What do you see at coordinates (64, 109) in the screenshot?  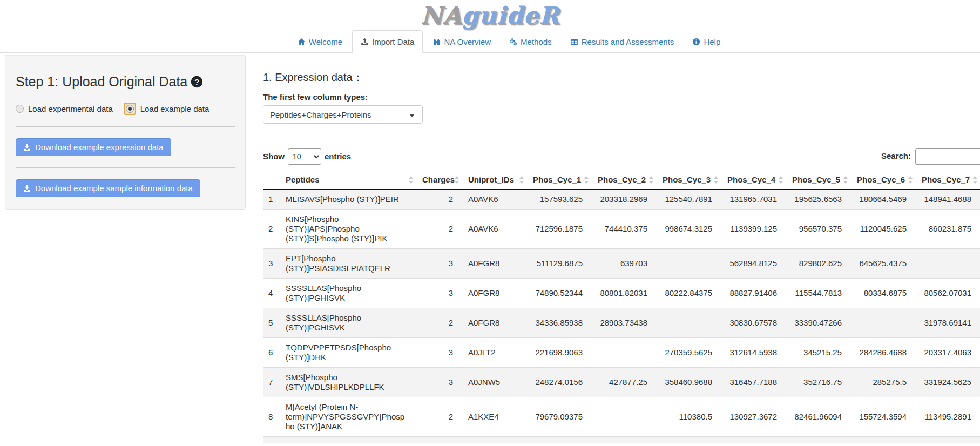 I see `radio-load-experimental-data: Load experimental data` at bounding box center [64, 109].